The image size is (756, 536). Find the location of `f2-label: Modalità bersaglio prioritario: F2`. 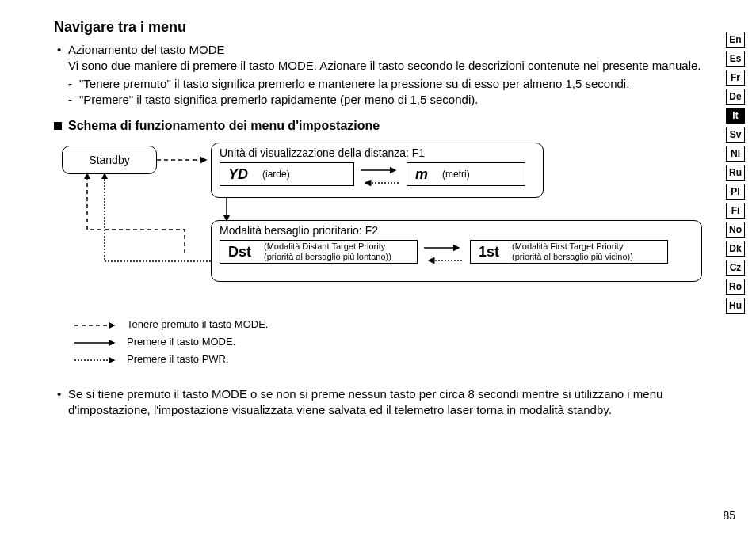

f2-label: Modalità bersaglio prioritario: F2 is located at coordinates (456, 230).